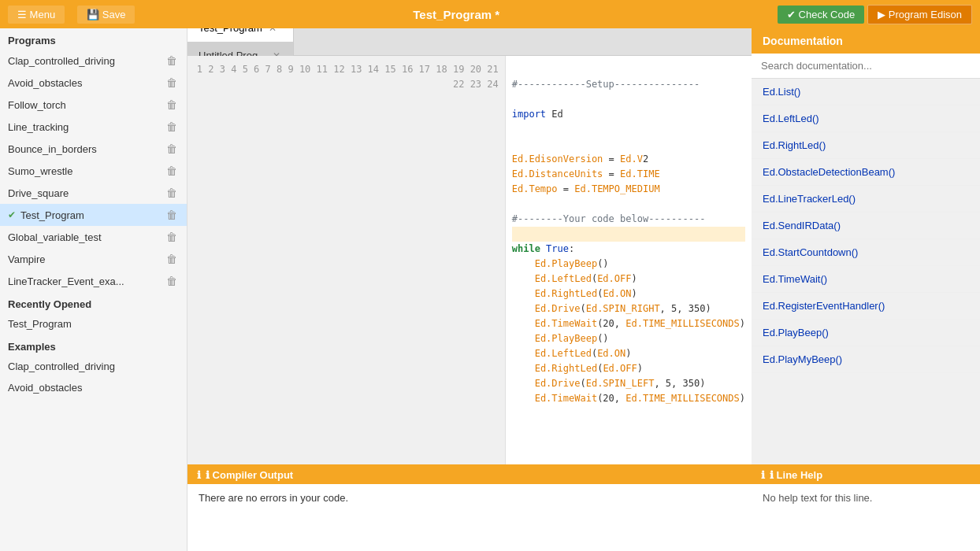 This screenshot has height=551, width=980. I want to click on sidebar-item-program: Drive_square 🗑, so click(93, 193).